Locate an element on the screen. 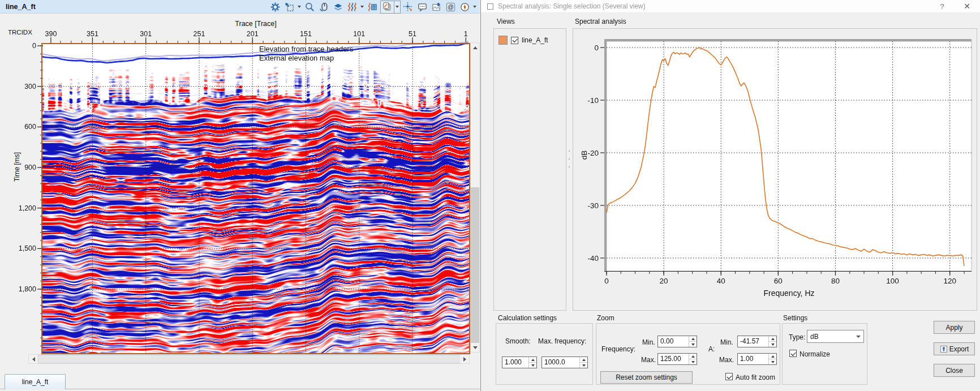 This screenshot has width=980, height=391. select-region-icon is located at coordinates (290, 7).